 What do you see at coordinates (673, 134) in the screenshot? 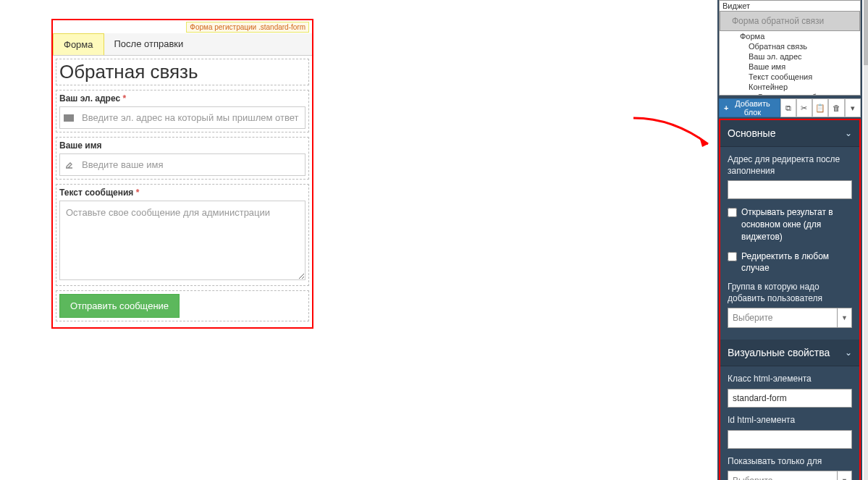
I see `pointer-arrow` at bounding box center [673, 134].